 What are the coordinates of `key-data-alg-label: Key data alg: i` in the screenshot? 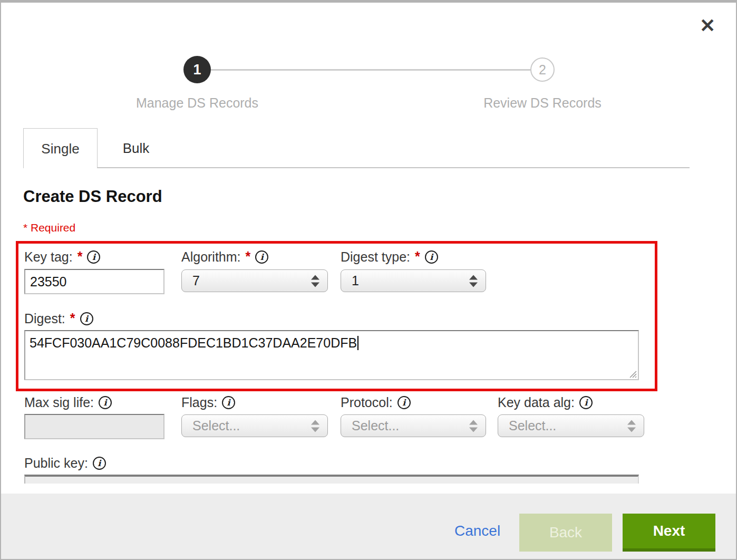 It's located at (545, 402).